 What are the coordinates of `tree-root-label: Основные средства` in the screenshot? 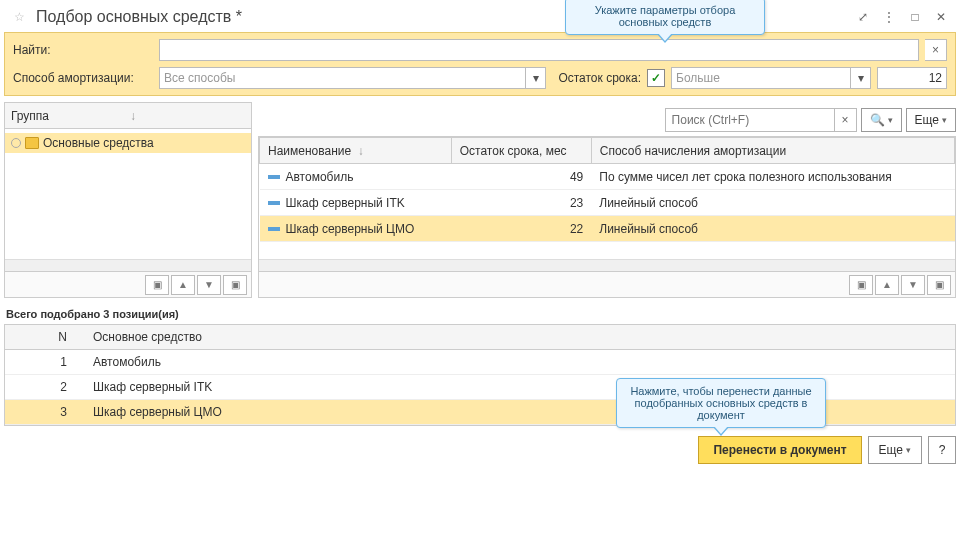 It's located at (98, 143).